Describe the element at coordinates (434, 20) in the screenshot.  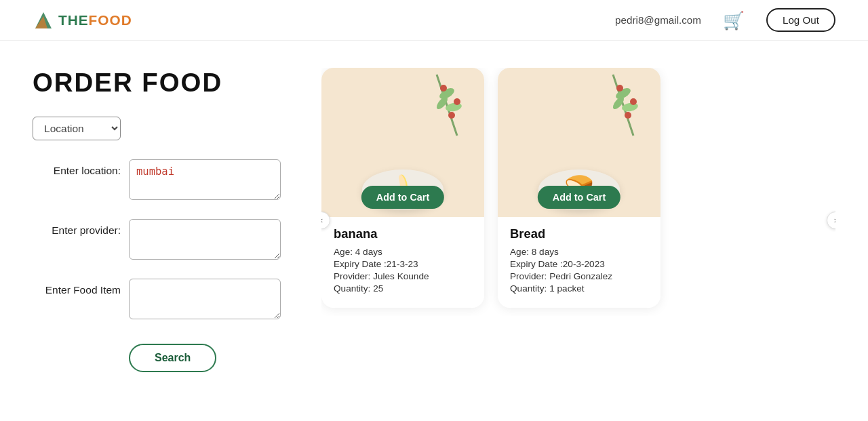
I see `header: THEFOOD pedri8@gmail.com 🛒 Log Out` at that location.